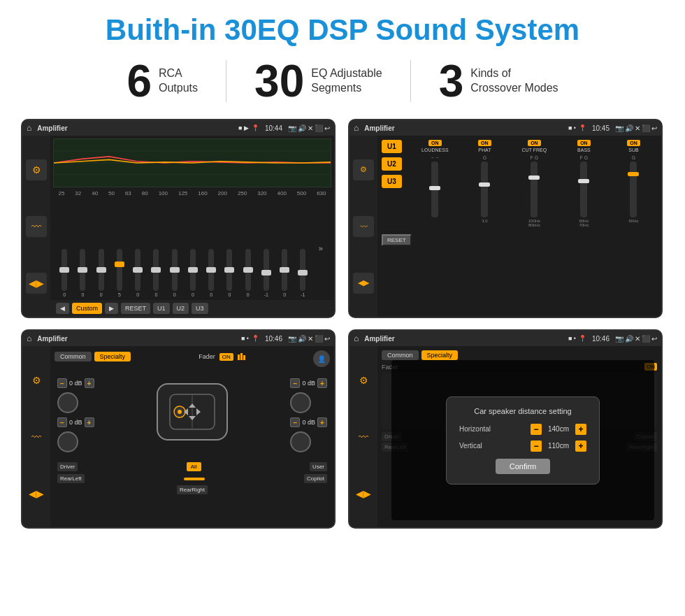 The width and height of the screenshot is (685, 616). I want to click on status-bar-2: ⌂ Amplifier ■ • 📍 10:45 📷 🔊 ✕ ⬛ ↩, so click(505, 128).